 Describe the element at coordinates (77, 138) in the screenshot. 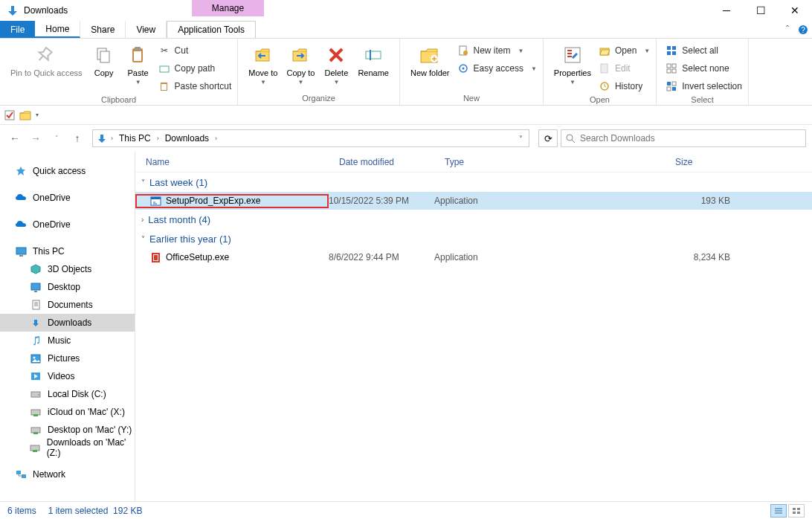

I see `up-button: ↑` at that location.